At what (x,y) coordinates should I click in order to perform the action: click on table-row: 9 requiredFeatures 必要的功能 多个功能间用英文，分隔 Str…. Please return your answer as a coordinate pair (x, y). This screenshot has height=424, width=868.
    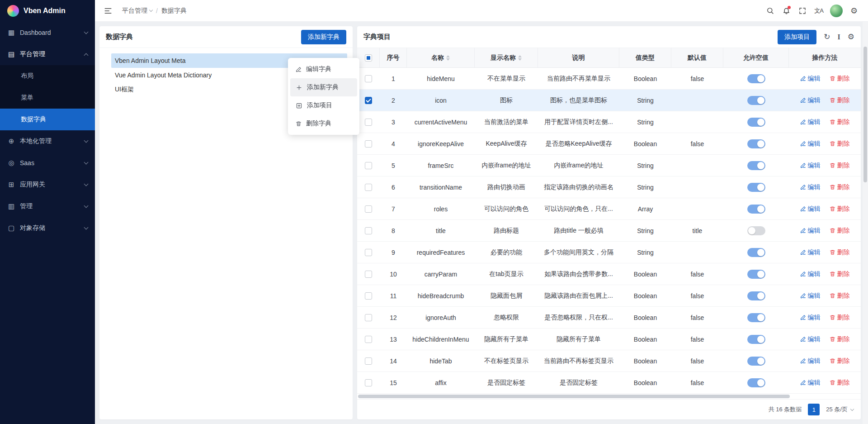
    Looking at the image, I should click on (609, 252).